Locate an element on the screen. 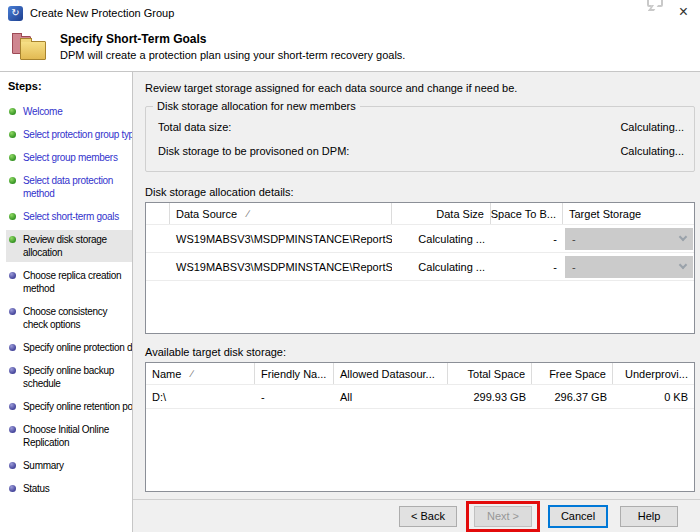  step-label: Status is located at coordinates (36, 488).